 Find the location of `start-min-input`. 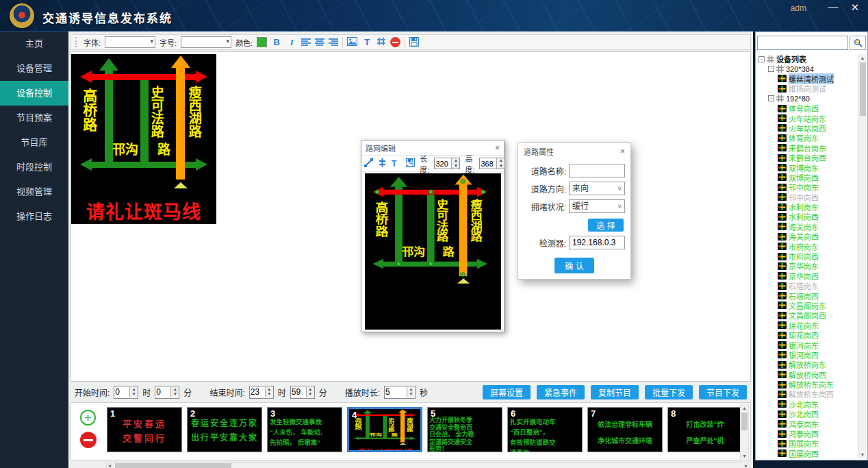

start-min-input is located at coordinates (163, 392).